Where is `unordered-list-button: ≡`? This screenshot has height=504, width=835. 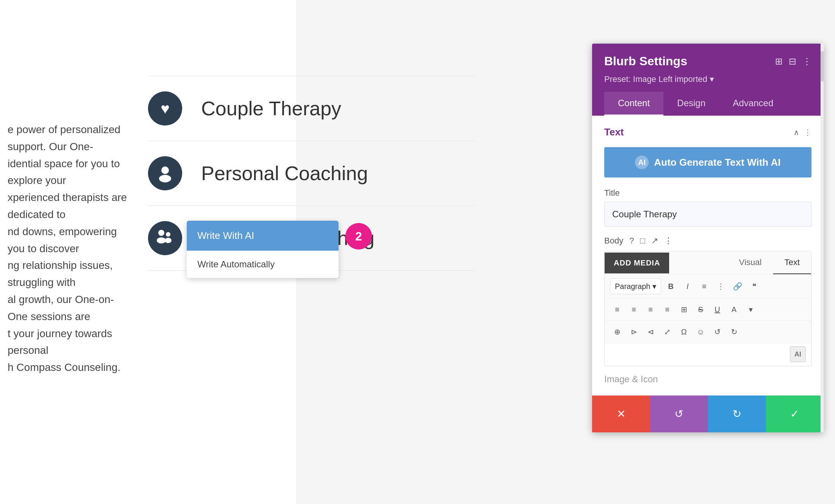 unordered-list-button: ≡ is located at coordinates (704, 286).